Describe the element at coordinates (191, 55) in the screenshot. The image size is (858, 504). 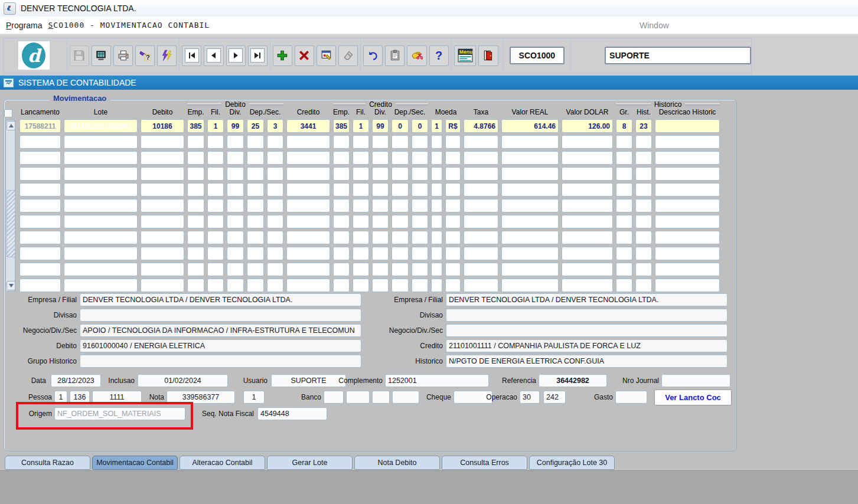
I see `first-record-button` at that location.